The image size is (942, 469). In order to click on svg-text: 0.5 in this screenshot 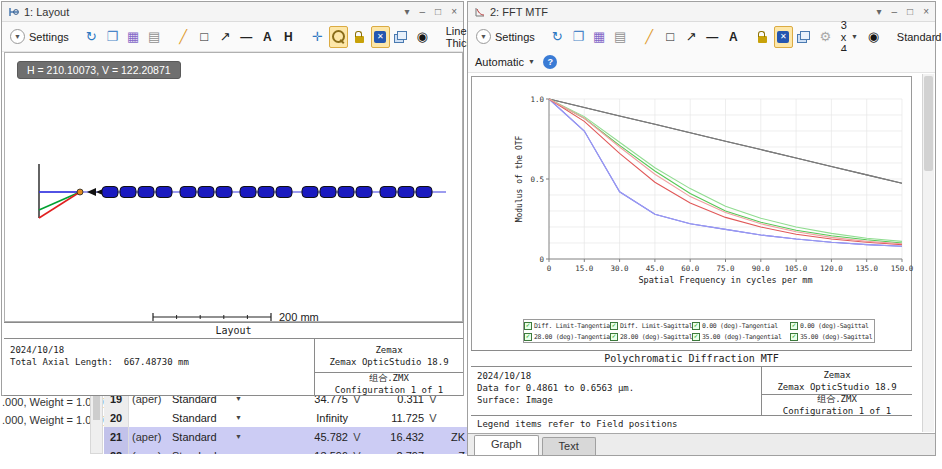, I will do `click(537, 180)`.